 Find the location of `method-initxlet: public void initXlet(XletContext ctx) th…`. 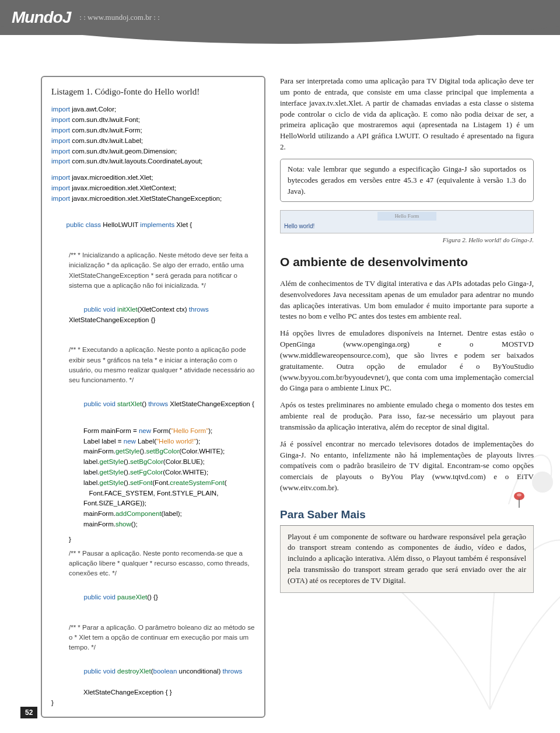

method-initxlet: public void initXlet(XletContext ctx) th… is located at coordinates (153, 315).